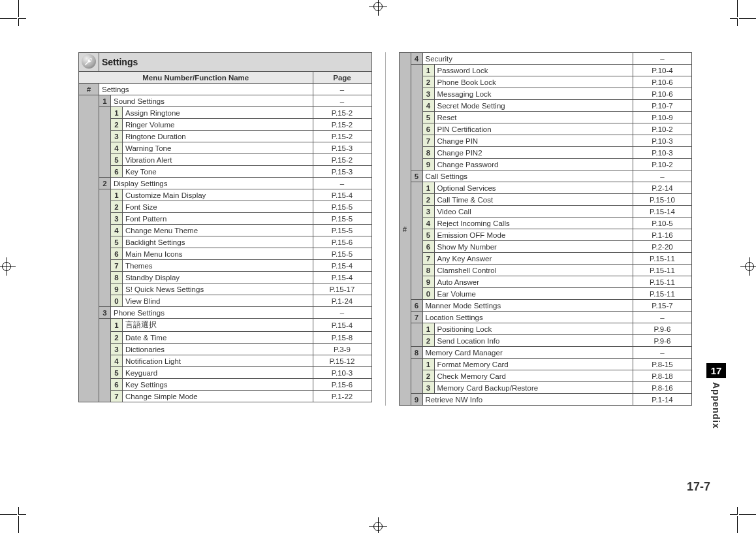  What do you see at coordinates (218, 301) in the screenshot?
I see `item-name: View Blind` at bounding box center [218, 301].